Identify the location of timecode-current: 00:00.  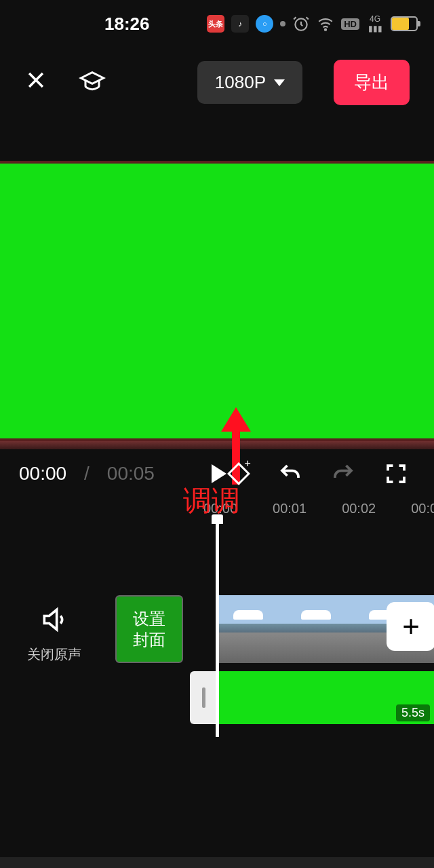
(43, 474).